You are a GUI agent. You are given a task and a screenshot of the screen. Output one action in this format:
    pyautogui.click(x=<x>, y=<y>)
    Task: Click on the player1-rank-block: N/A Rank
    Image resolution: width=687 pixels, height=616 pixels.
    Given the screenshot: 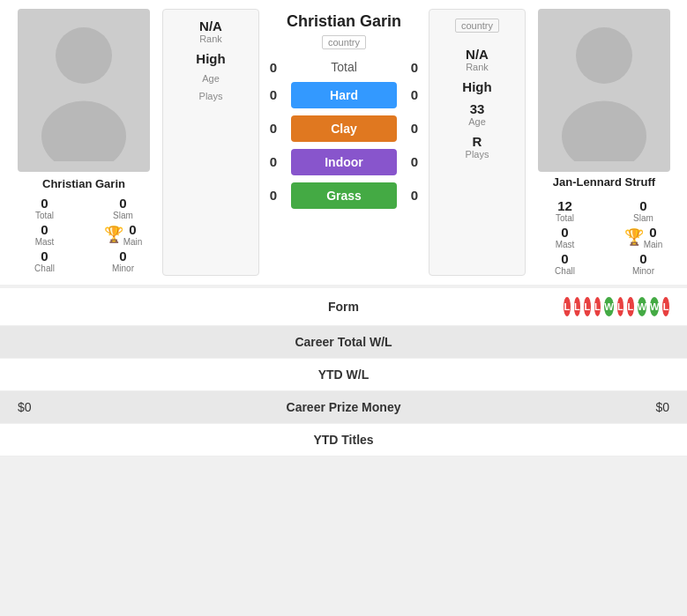 What is the action you would take?
    pyautogui.click(x=211, y=32)
    